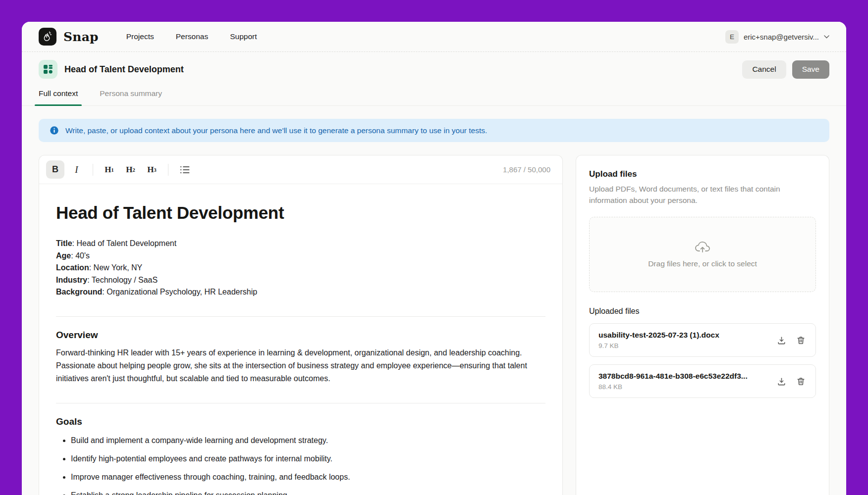 The width and height of the screenshot is (868, 495). What do you see at coordinates (777, 37) in the screenshot?
I see `user-menu: E eric+snap@getversiv...` at bounding box center [777, 37].